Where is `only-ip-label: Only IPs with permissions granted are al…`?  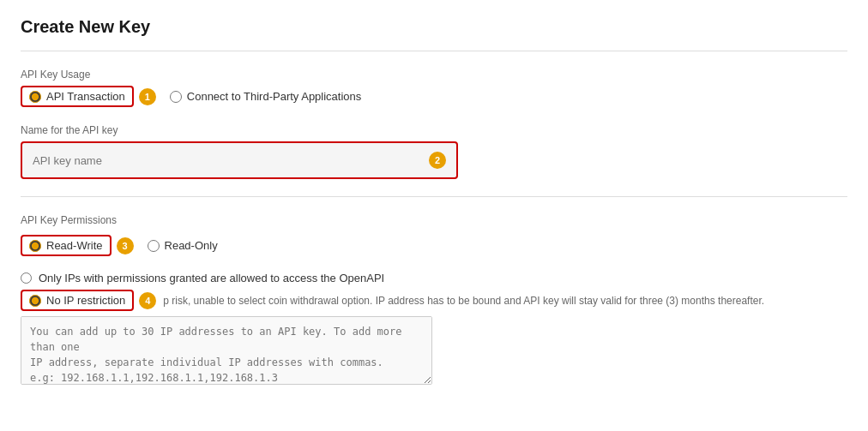
only-ip-label: Only IPs with permissions granted are al… is located at coordinates (211, 278).